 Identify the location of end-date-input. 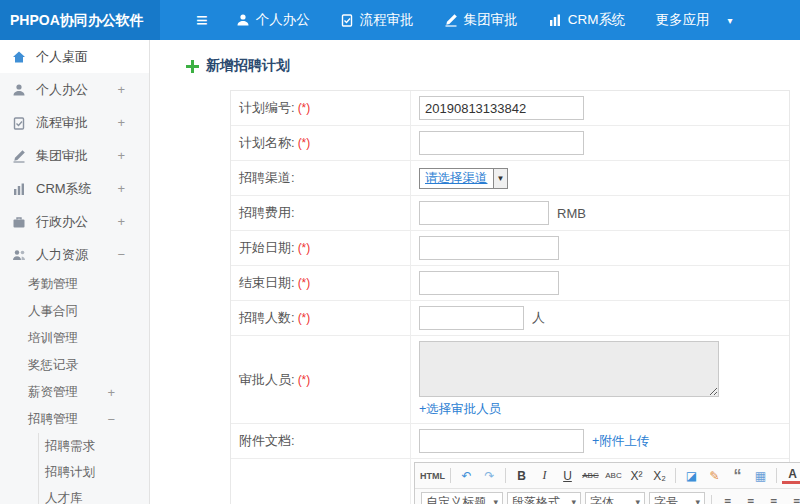
(489, 283).